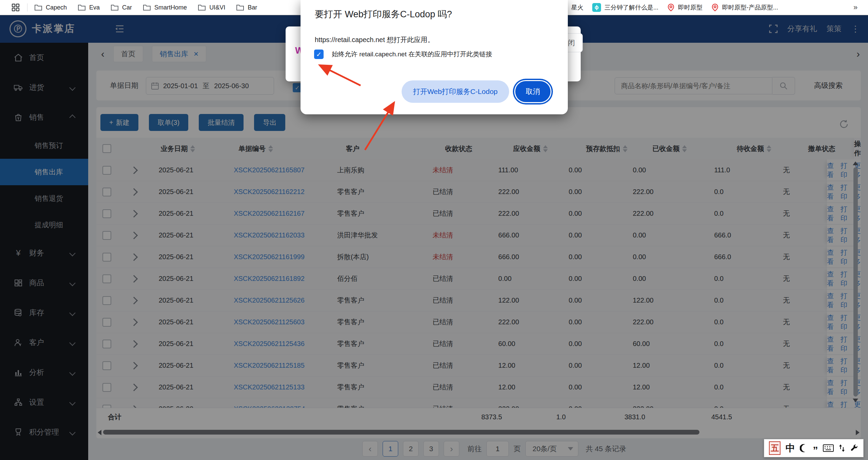  What do you see at coordinates (804, 448) in the screenshot?
I see `ime-halfmoon-icon` at bounding box center [804, 448].